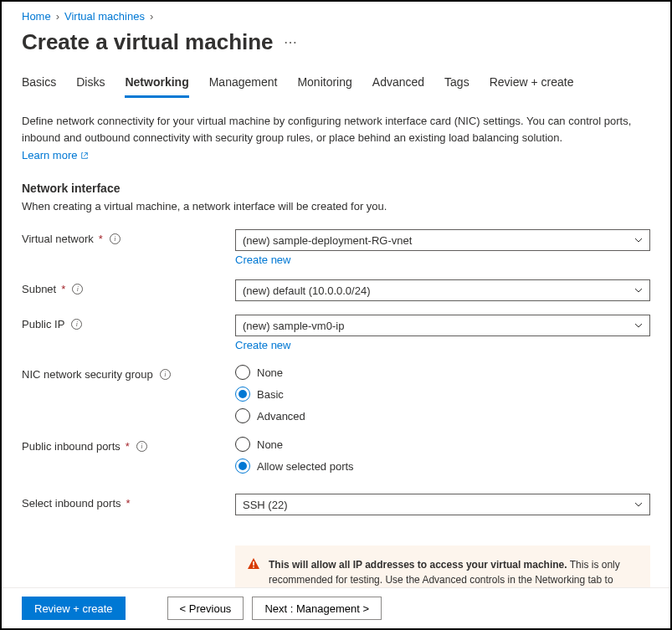 This screenshot has width=672, height=630. What do you see at coordinates (443, 416) in the screenshot?
I see `radio-nsg-advanced: Advanced` at bounding box center [443, 416].